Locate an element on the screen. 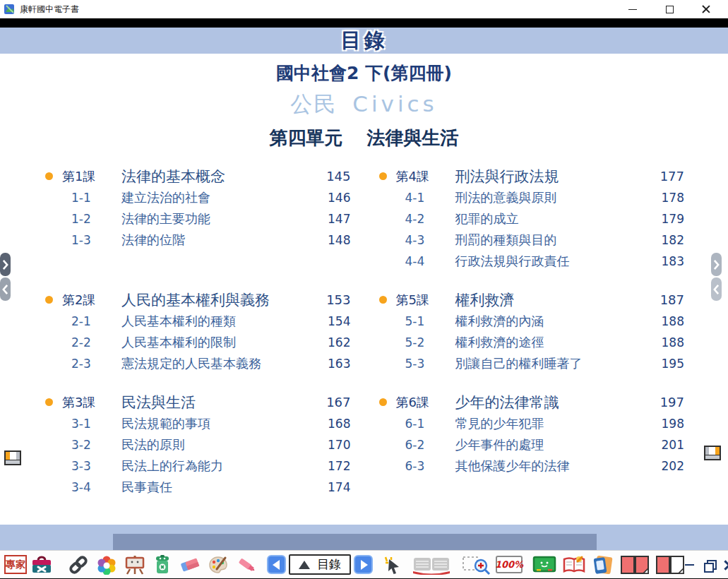  pointer-icon is located at coordinates (393, 565).